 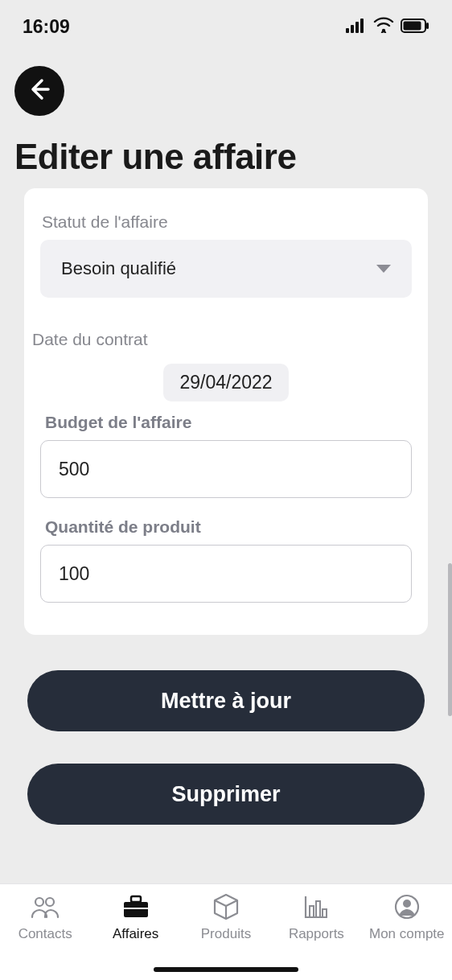 I want to click on tab-affaires: Affaires, so click(x=135, y=917).